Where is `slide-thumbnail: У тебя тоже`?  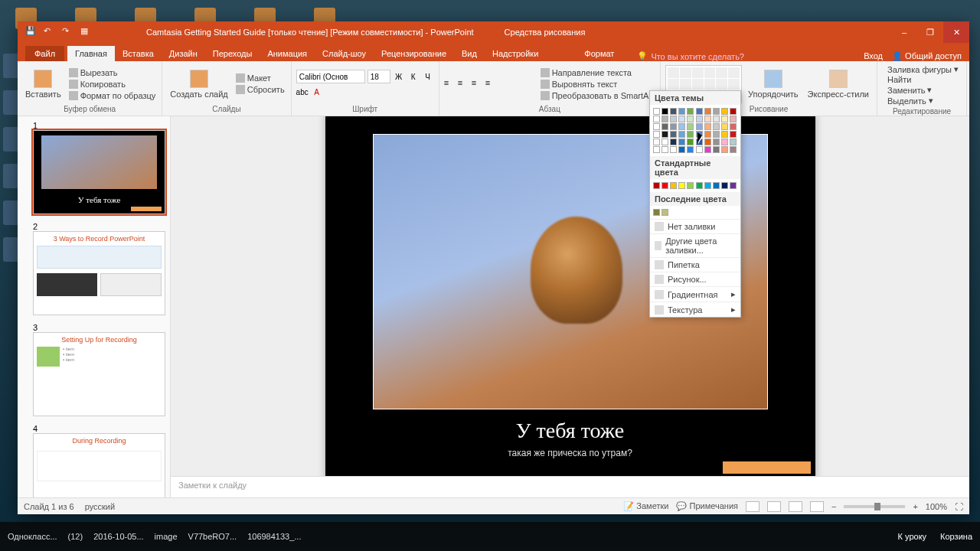 slide-thumbnail: У тебя тоже is located at coordinates (100, 172).